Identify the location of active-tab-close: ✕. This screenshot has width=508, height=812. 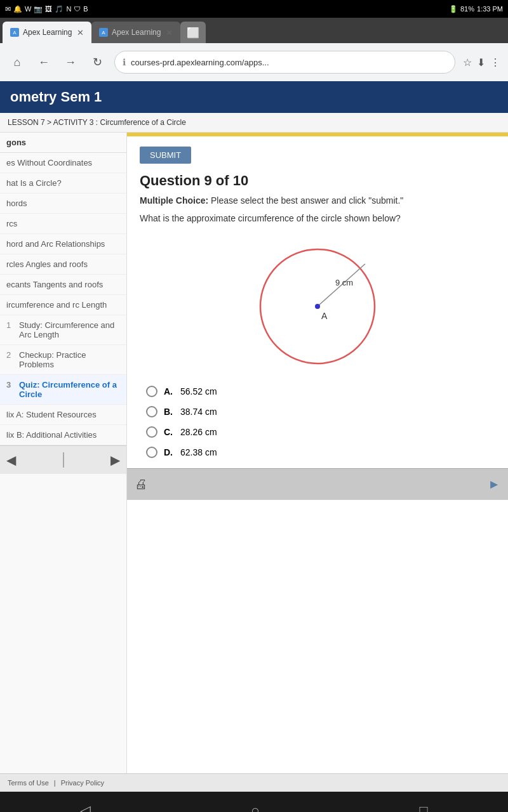
(80, 33).